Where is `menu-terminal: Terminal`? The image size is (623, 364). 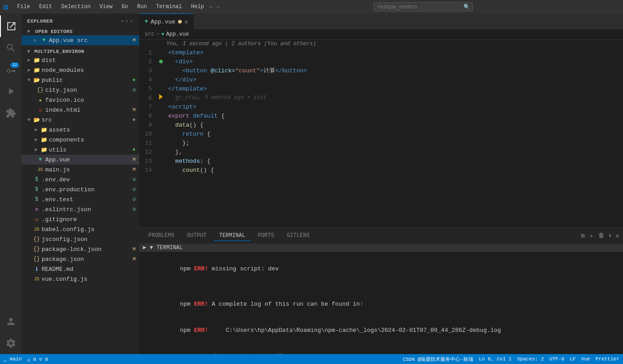
menu-terminal: Terminal is located at coordinates (169, 7).